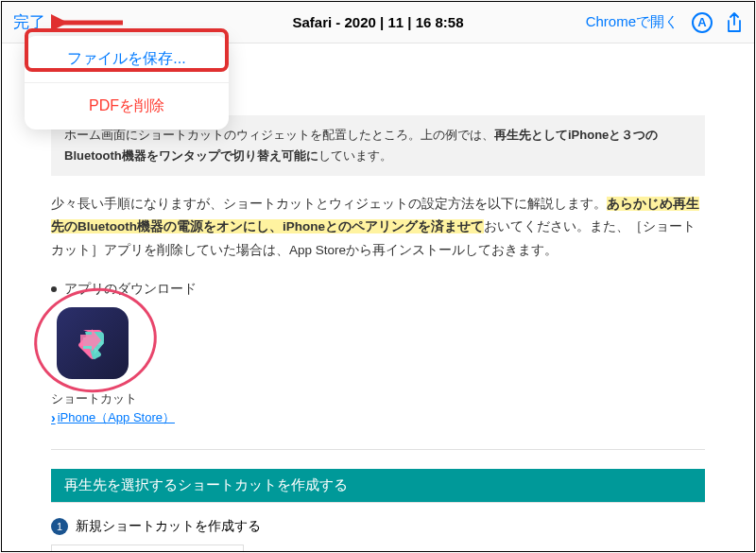 Image resolution: width=756 pixels, height=553 pixels. Describe the element at coordinates (378, 486) in the screenshot. I see `section-header: 再生先を選択するショートカットを作成する` at that location.